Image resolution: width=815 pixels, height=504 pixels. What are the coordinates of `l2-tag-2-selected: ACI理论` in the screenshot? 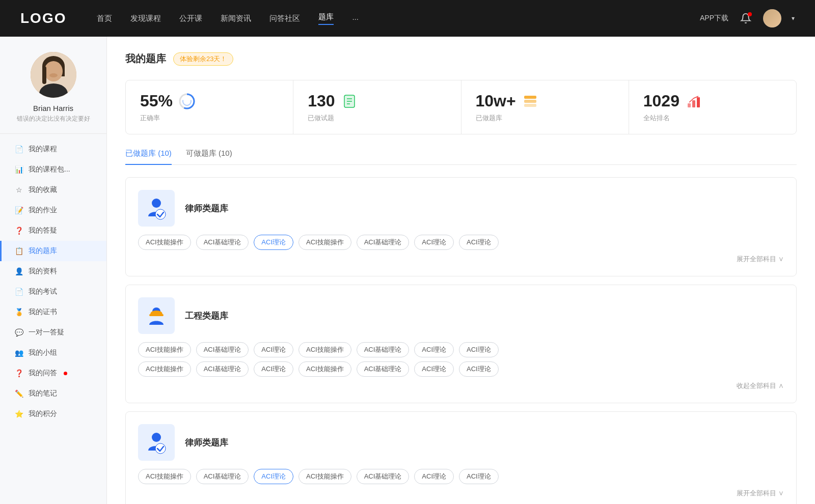 It's located at (274, 477).